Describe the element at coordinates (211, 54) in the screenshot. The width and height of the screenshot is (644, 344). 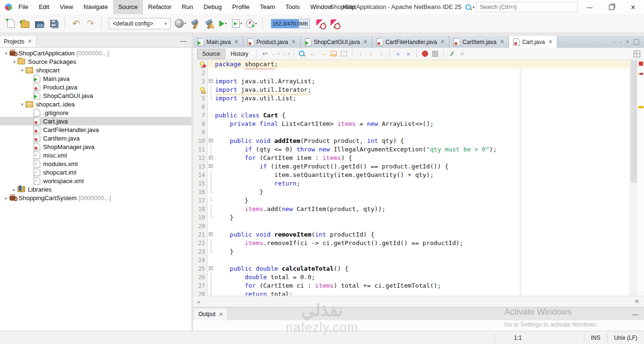
I see `source-view-button: Source` at that location.